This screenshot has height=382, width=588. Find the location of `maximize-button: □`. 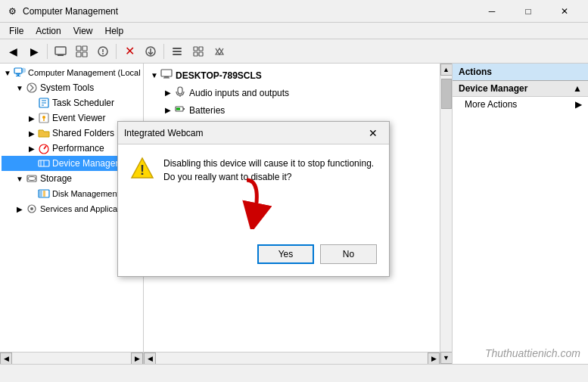

maximize-button: □ is located at coordinates (528, 11).